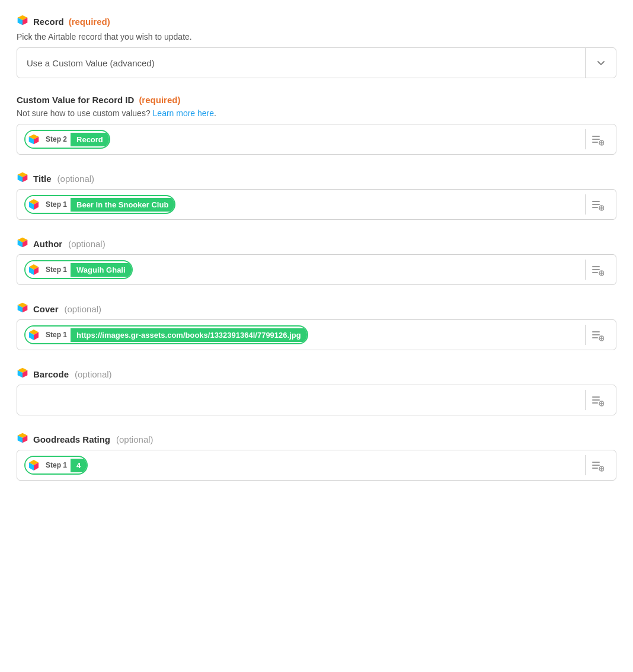 Image resolution: width=633 pixels, height=672 pixels. What do you see at coordinates (316, 400) in the screenshot?
I see `barcode-field` at bounding box center [316, 400].